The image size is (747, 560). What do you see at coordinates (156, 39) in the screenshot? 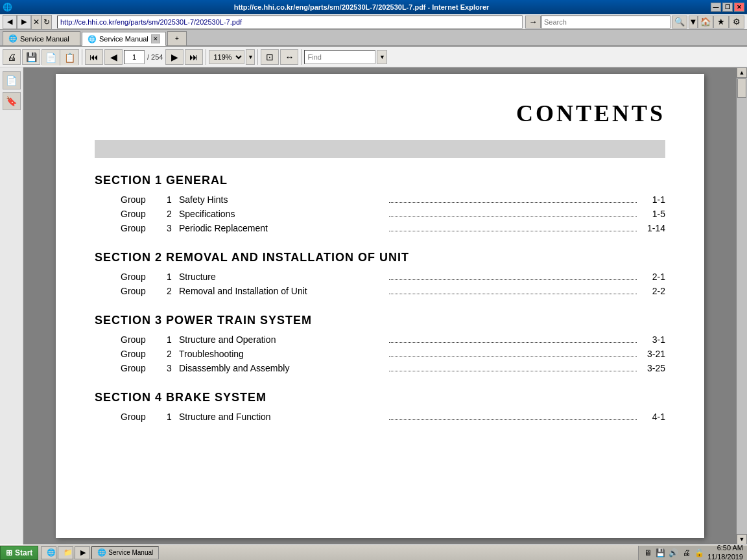
I see `tab-close-button: ✕` at bounding box center [156, 39].